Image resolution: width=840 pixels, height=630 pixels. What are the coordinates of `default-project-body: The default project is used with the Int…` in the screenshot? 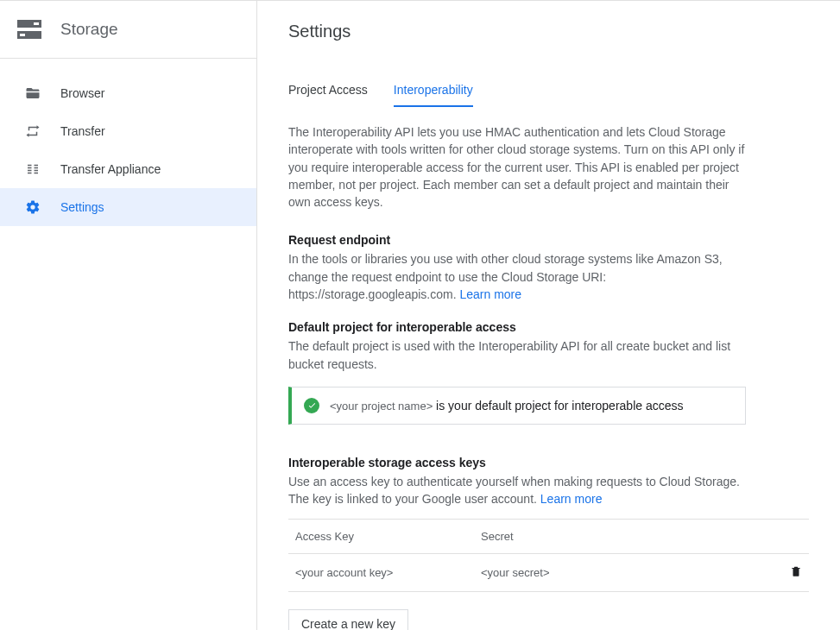 It's located at (521, 356).